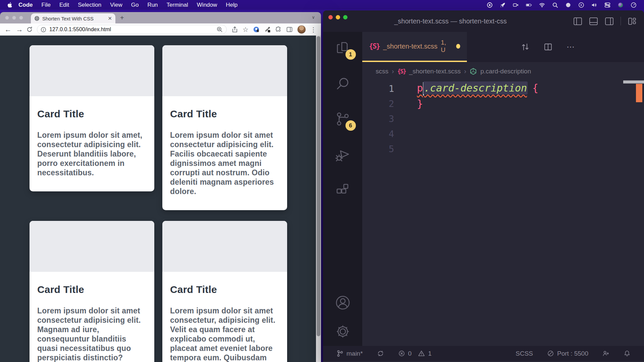 The image size is (644, 362). What do you see at coordinates (639, 93) in the screenshot?
I see `overview-ruler-warning-mark` at bounding box center [639, 93].